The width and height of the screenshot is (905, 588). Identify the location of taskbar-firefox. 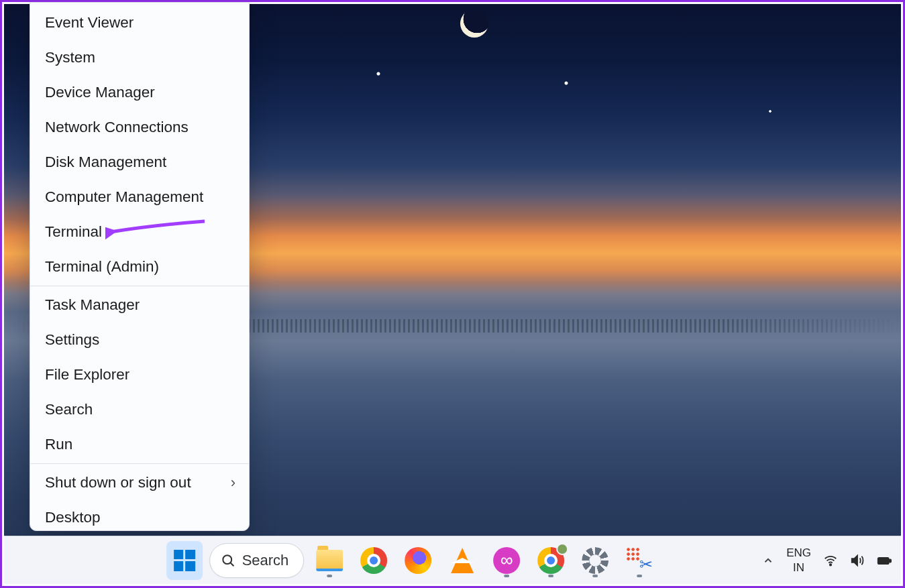
(418, 561).